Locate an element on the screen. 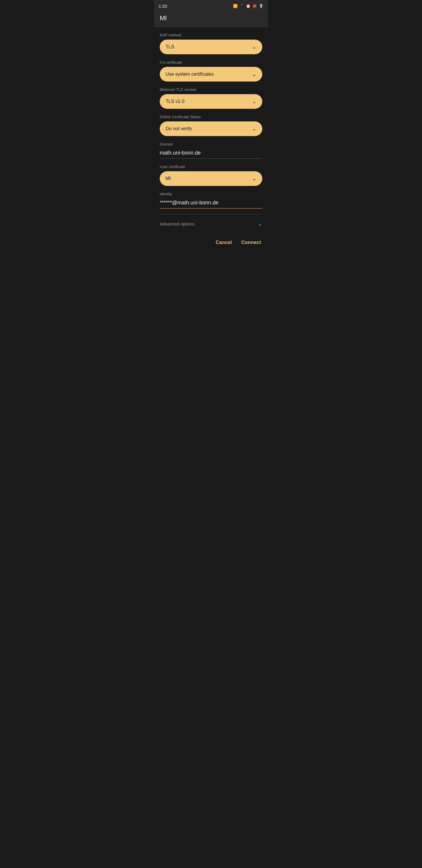 Image resolution: width=422 pixels, height=868 pixels. online-cert-status-label: Online Certificate Status is located at coordinates (211, 117).